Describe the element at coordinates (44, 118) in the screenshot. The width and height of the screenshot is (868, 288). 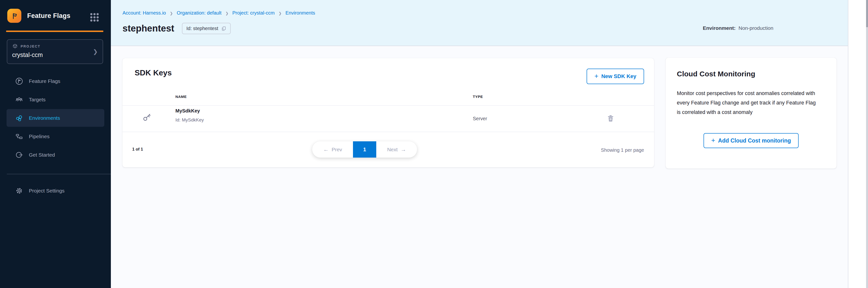
I see `sidebar-item-label: Environments` at that location.